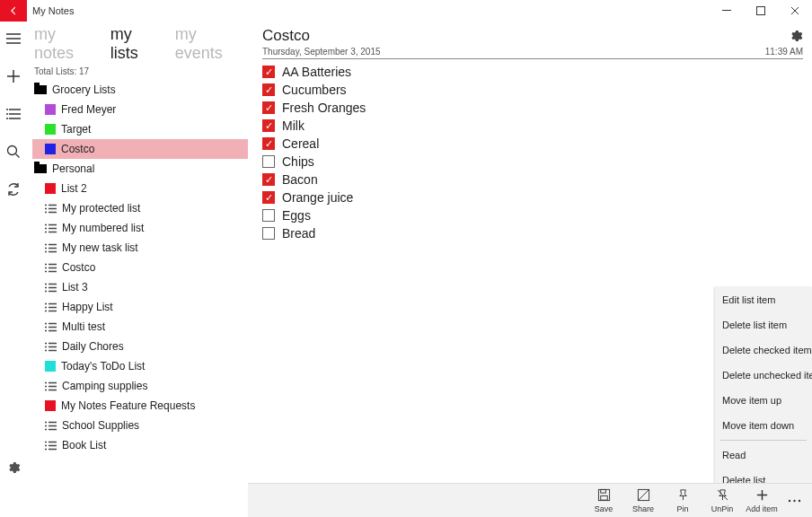 The height and width of the screenshot is (517, 812). Describe the element at coordinates (13, 11) in the screenshot. I see `back-button` at that location.